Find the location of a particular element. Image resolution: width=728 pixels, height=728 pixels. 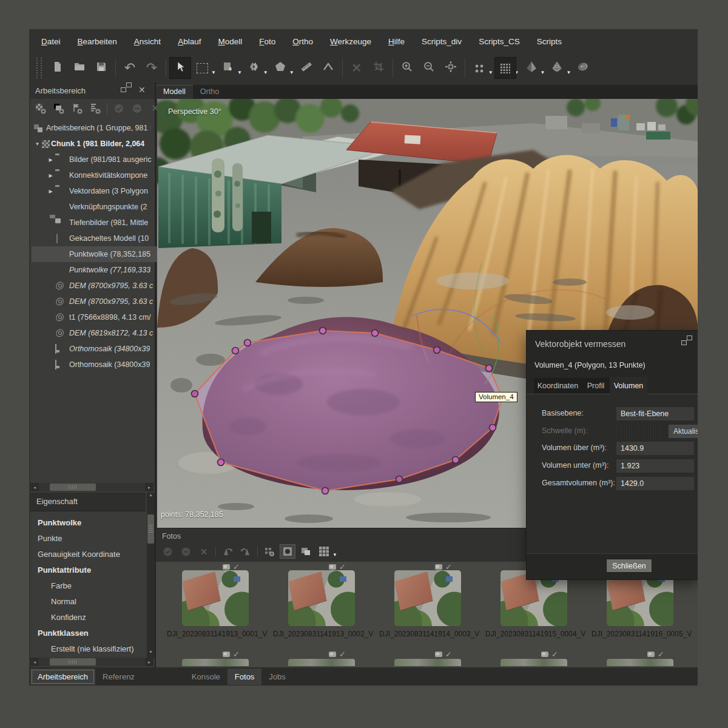

bottom-tab-jobs: Jobs is located at coordinates (277, 677).